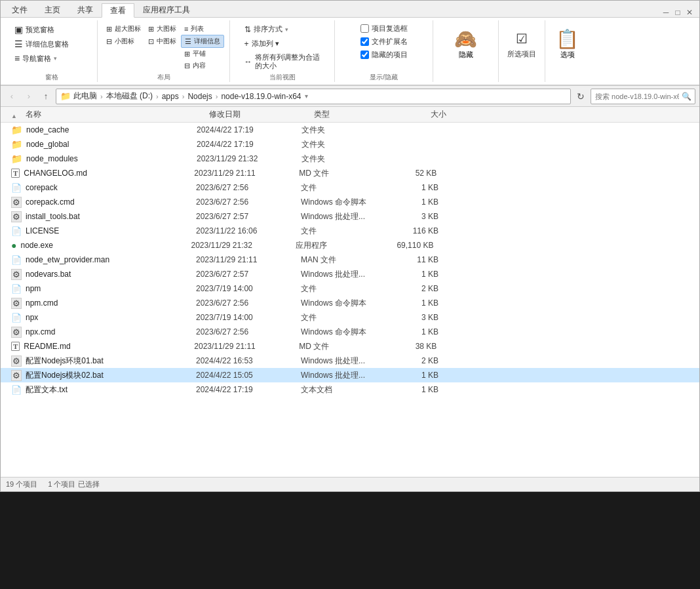  What do you see at coordinates (203, 66) in the screenshot?
I see `content-view-button: ⊟ 内容` at bounding box center [203, 66].